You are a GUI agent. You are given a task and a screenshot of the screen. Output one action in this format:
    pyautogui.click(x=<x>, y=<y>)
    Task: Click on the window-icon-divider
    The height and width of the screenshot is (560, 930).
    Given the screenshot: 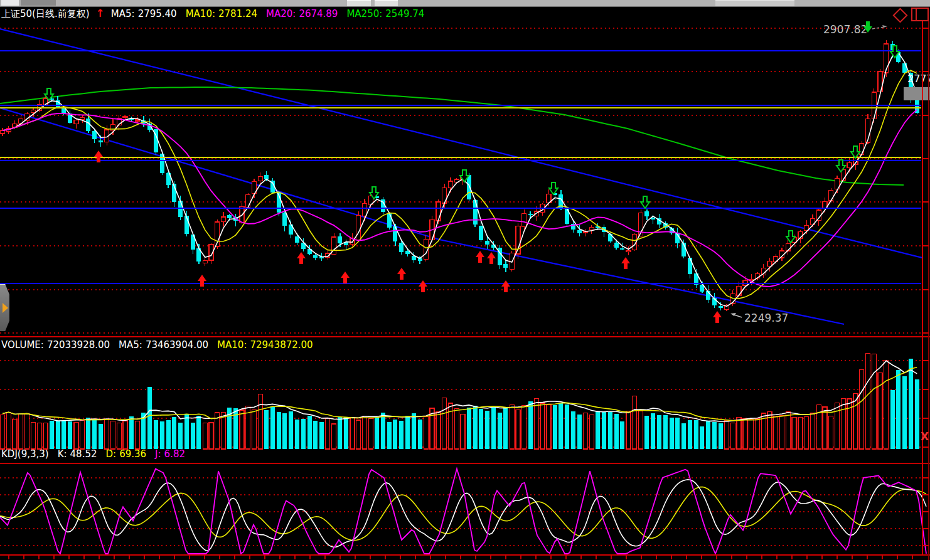 What is the action you would take?
    pyautogui.click(x=916, y=14)
    